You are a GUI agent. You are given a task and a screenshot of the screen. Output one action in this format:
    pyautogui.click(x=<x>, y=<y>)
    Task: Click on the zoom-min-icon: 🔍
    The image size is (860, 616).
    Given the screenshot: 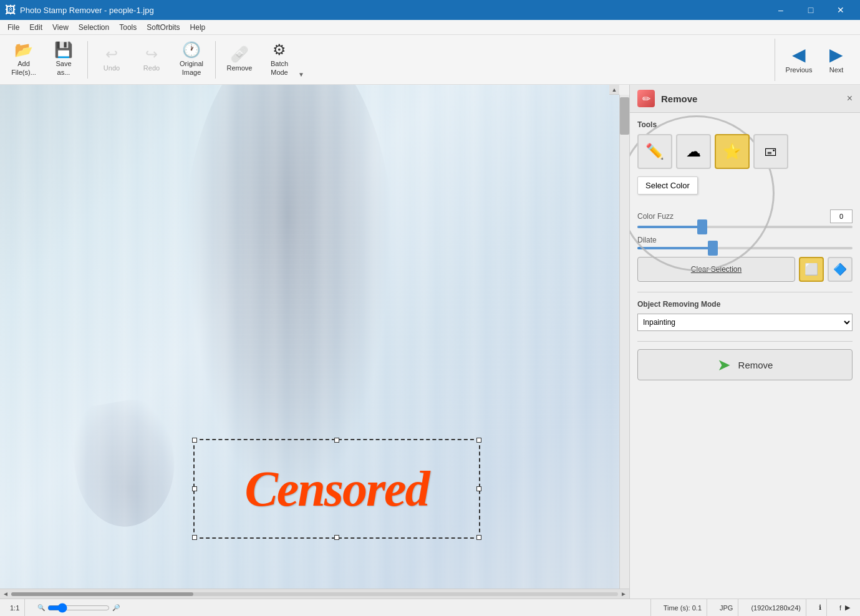 What is the action you would take?
    pyautogui.click(x=41, y=607)
    